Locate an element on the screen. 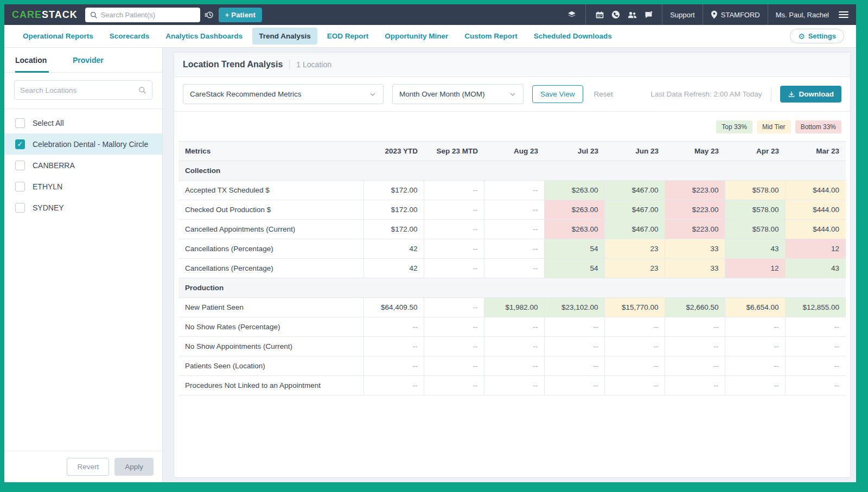  table-header-row: Metrics2023 YTDSep 23 MTDAug 23Jul 23Jun… is located at coordinates (512, 151).